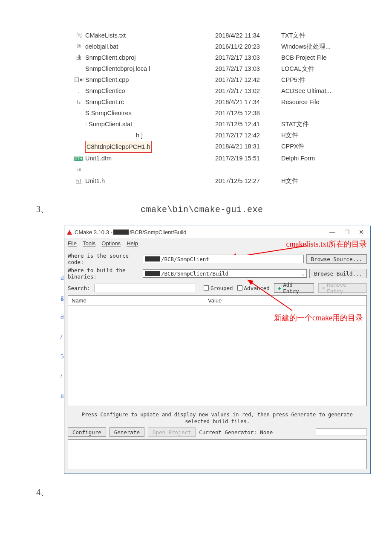 This screenshot has width=392, height=555. What do you see at coordinates (104, 259) in the screenshot?
I see `source-label: Where is the source code:` at bounding box center [104, 259].